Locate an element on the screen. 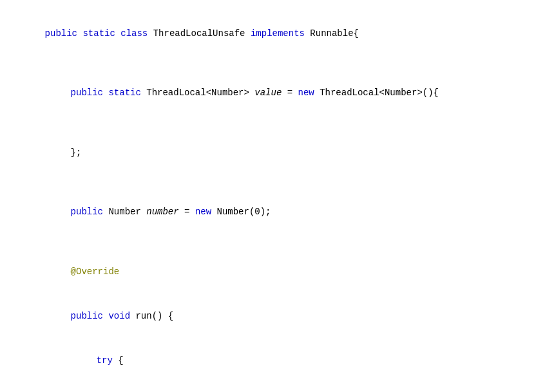  keyword-public: public is located at coordinates (61, 33).